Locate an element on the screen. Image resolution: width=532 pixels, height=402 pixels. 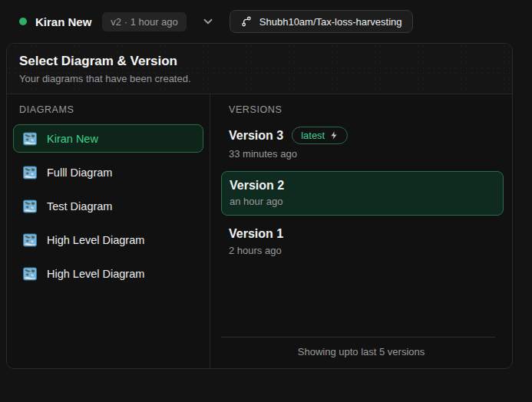
chevron-down-icon is located at coordinates (208, 21).